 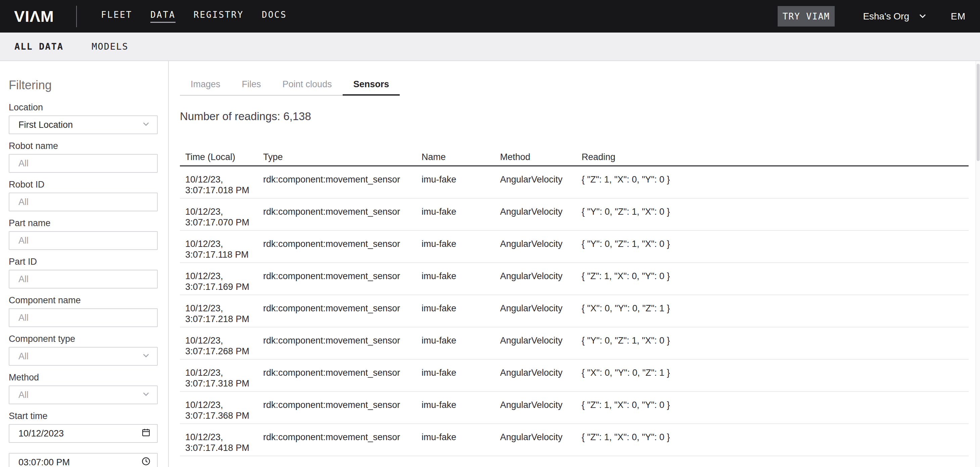 I want to click on top-bar: VIΛM FLEET DATA REGISTRY DOCS TRY VIAM E…, so click(x=490, y=16).